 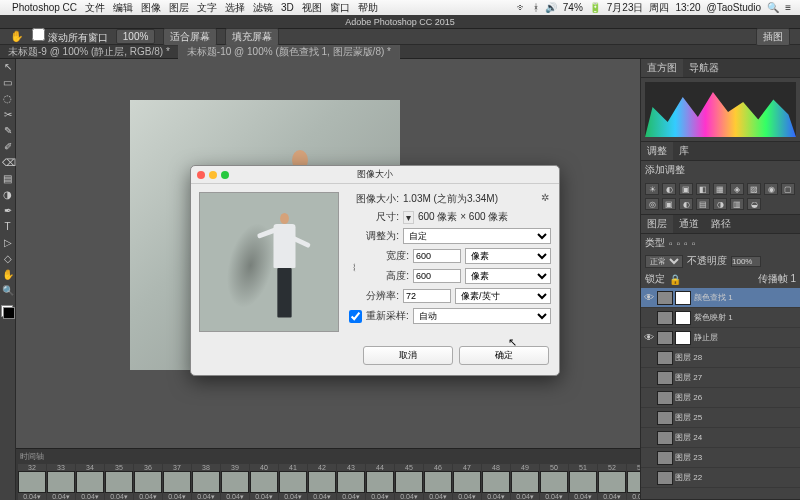 I want to click on document-tab: 未标题-9 @ 100% (静止层, RGB/8) *, so click(x=90, y=52).